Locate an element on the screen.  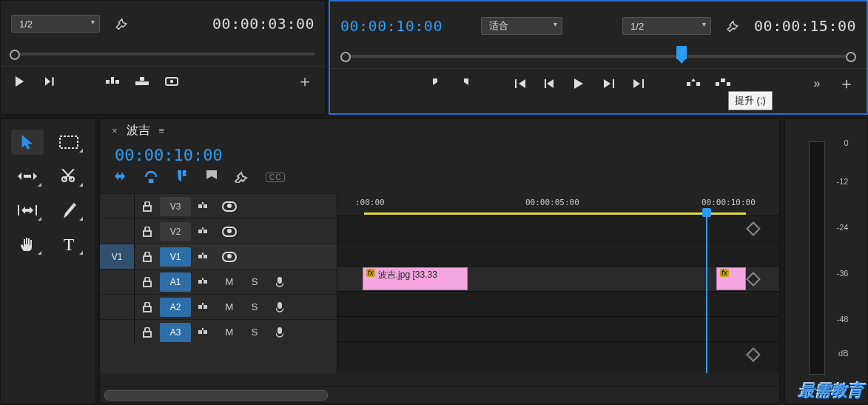
timeline-settings-icon is located at coordinates (241, 178).